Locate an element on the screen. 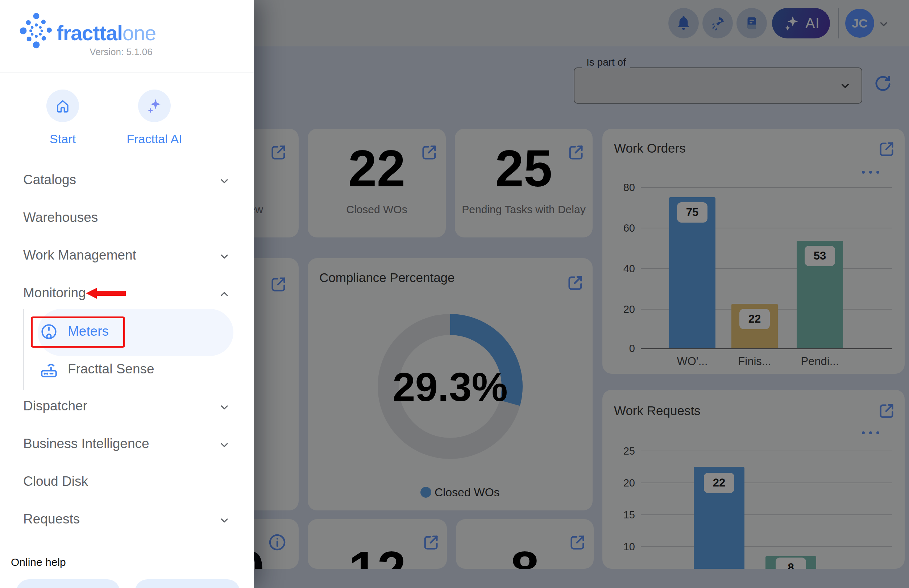  online-help-link: Online help is located at coordinates (38, 562).